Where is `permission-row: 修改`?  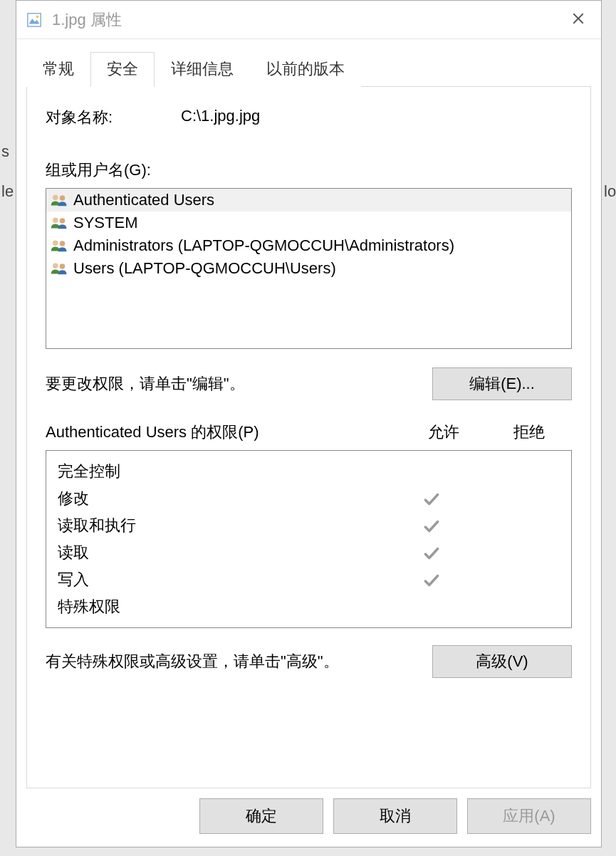 permission-row: 修改 is located at coordinates (309, 499).